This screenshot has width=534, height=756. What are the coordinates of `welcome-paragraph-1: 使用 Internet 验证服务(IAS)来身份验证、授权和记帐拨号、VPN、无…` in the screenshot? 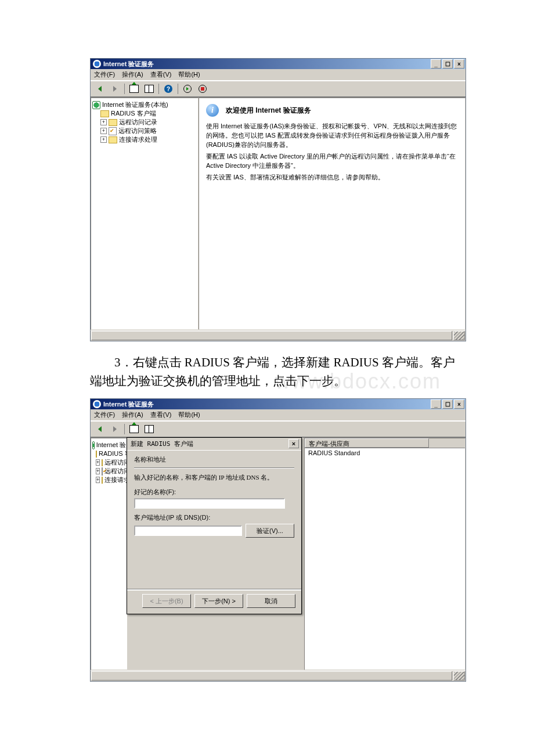 It's located at (332, 135).